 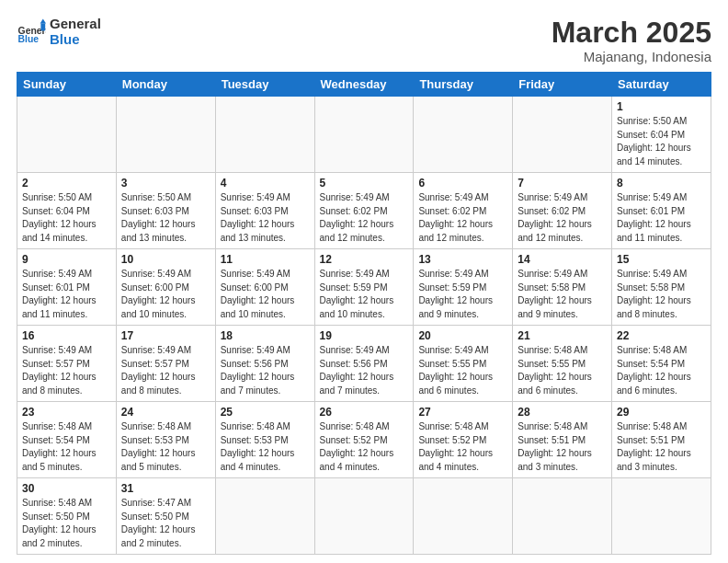 What do you see at coordinates (364, 287) in the screenshot?
I see `table-row: 9 Sunrise: 5:49 AMSunset: 6:01 PMDayligh…` at bounding box center [364, 287].